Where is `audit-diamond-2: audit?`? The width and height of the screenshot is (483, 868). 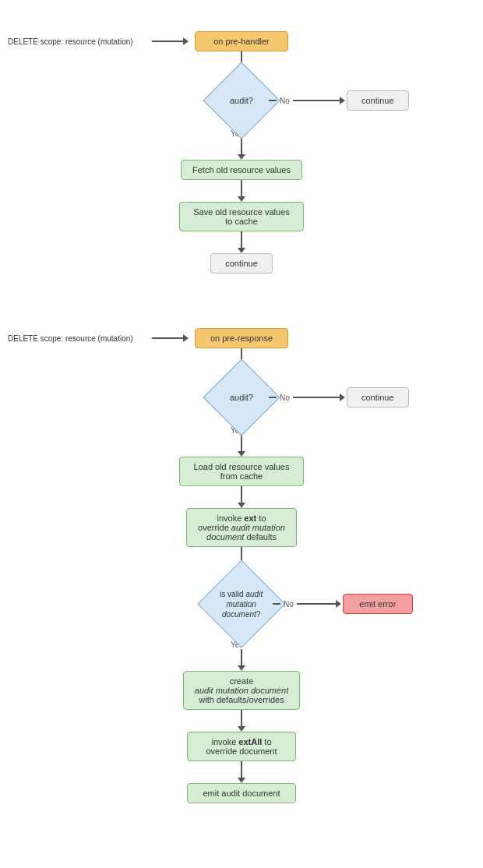 audit-diamond-2: audit? is located at coordinates (242, 397).